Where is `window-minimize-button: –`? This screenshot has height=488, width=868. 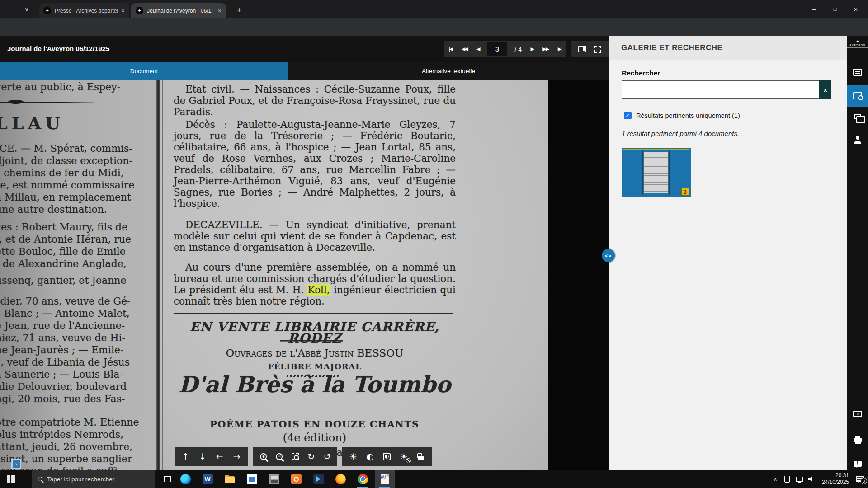 window-minimize-button: – is located at coordinates (814, 9).